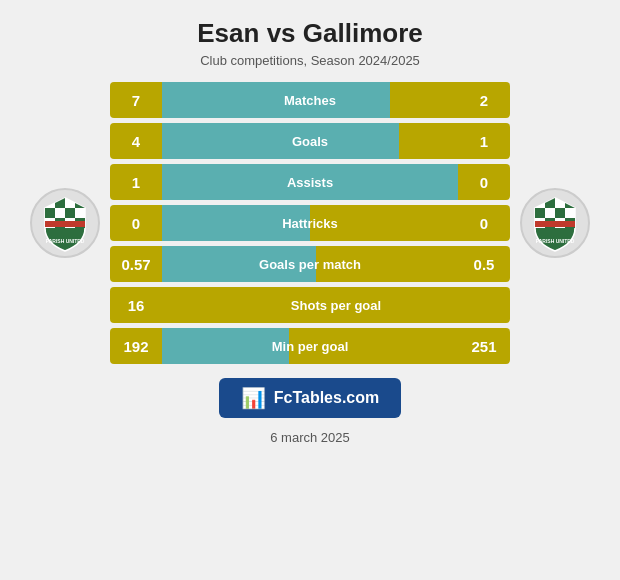 The height and width of the screenshot is (580, 620). What do you see at coordinates (555, 223) in the screenshot?
I see `right-crest: PARISH UNITED` at bounding box center [555, 223].